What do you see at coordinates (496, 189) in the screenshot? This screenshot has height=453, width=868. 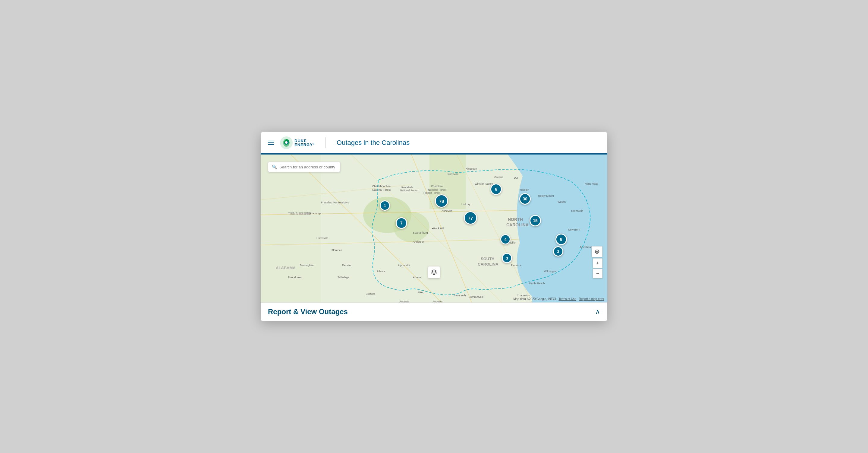 I see `marker-6: 6` at bounding box center [496, 189].